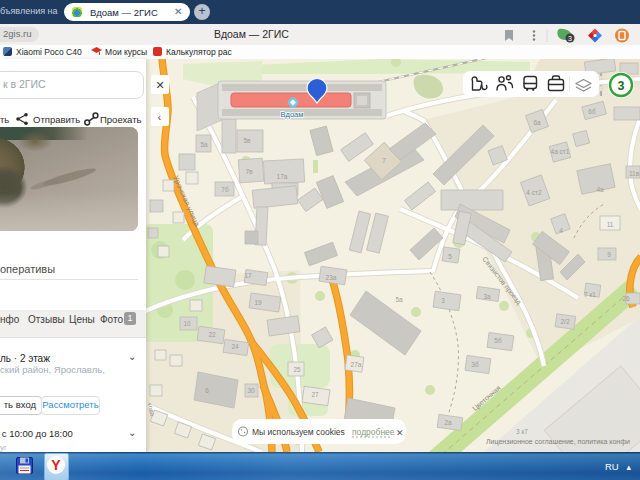 The image size is (640, 480). Describe the element at coordinates (247, 140) in the screenshot. I see `svg-text: 5в` at that location.